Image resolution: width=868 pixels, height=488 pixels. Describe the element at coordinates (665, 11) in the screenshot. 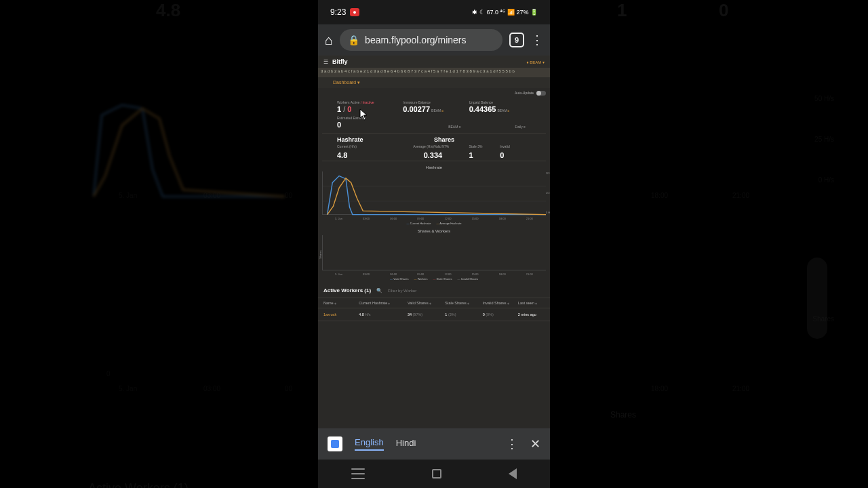

I see `bg-one: 1` at that location.